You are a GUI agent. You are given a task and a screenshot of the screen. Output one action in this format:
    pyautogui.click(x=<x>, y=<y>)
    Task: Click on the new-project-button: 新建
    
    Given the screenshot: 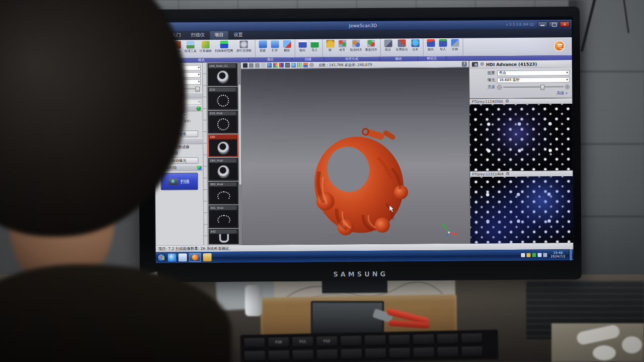 What is the action you would take?
    pyautogui.click(x=263, y=46)
    